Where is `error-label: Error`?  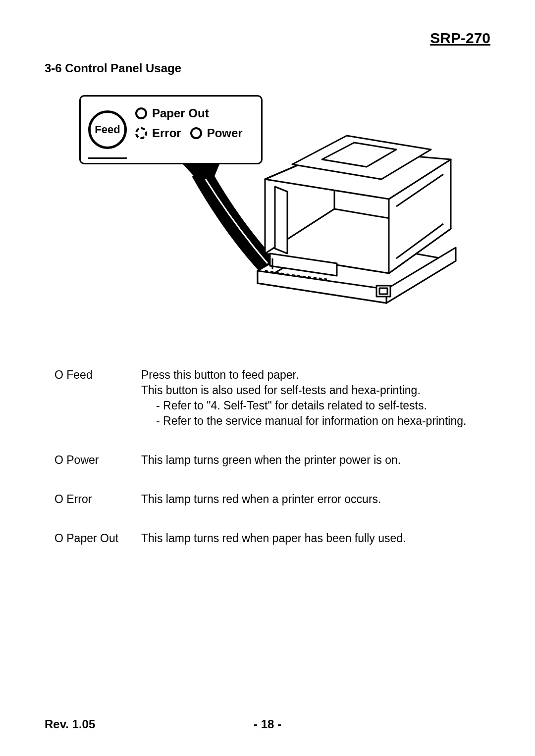 error-label: Error is located at coordinates (166, 133).